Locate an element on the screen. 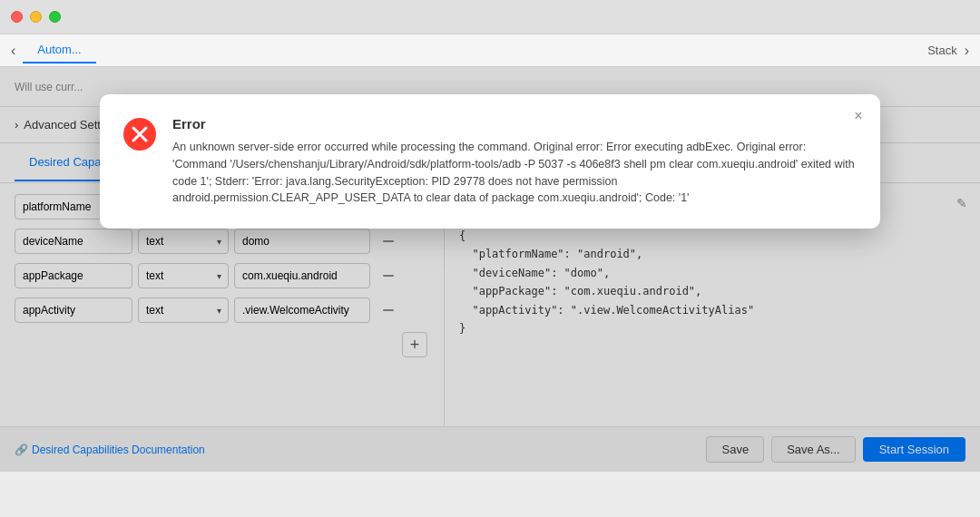  maximize-button is located at coordinates (54, 16).